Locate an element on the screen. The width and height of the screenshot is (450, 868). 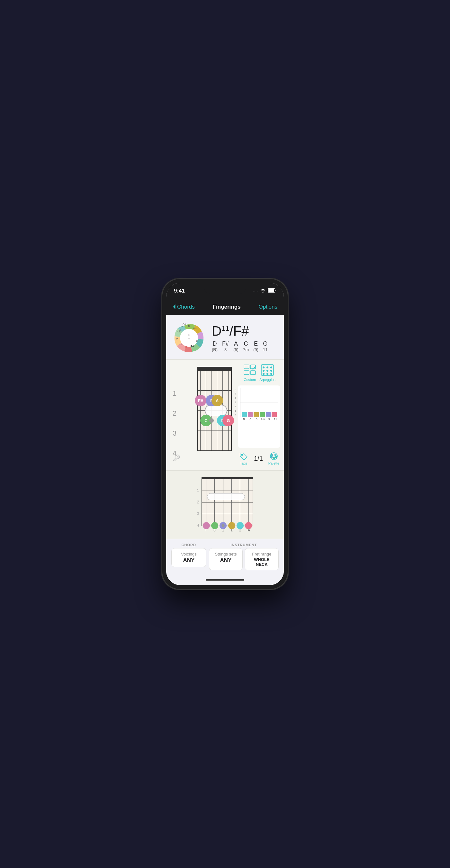
mini-fret-labels: 1 2 3 4 is located at coordinates (198, 504).